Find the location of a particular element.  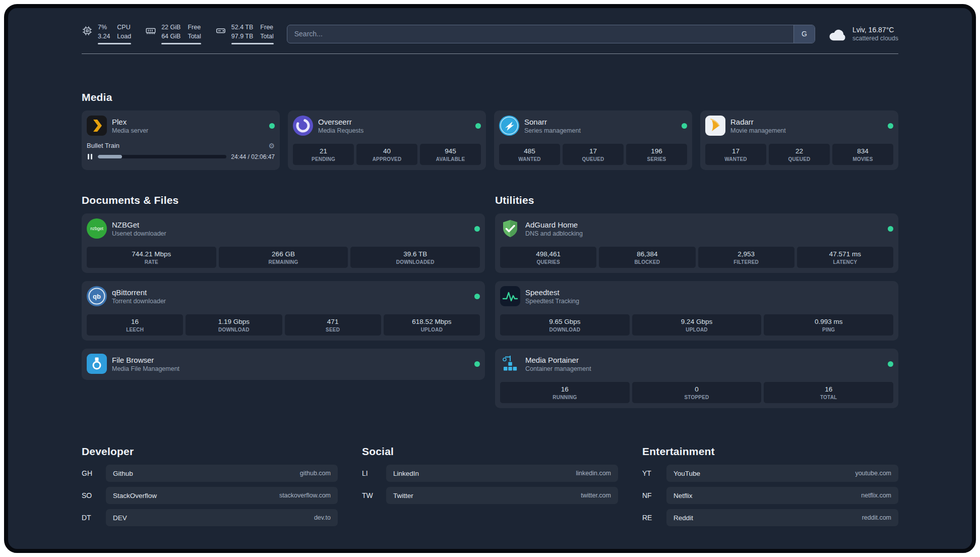

stat-value: 86,384 is located at coordinates (647, 254).